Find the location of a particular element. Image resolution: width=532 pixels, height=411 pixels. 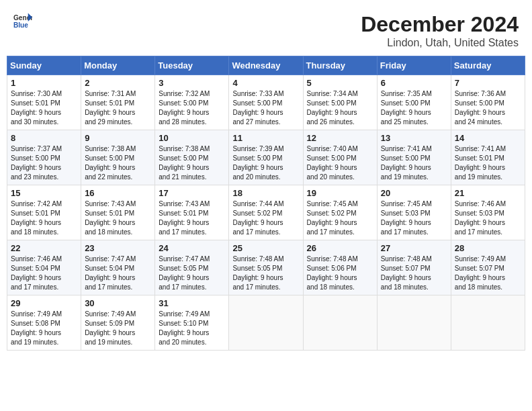

day-number: 15 is located at coordinates (44, 193).